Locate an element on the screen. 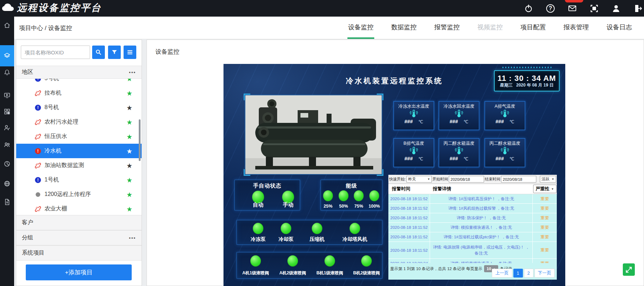 The height and width of the screenshot is (286, 644). user-icon is located at coordinates (616, 8).